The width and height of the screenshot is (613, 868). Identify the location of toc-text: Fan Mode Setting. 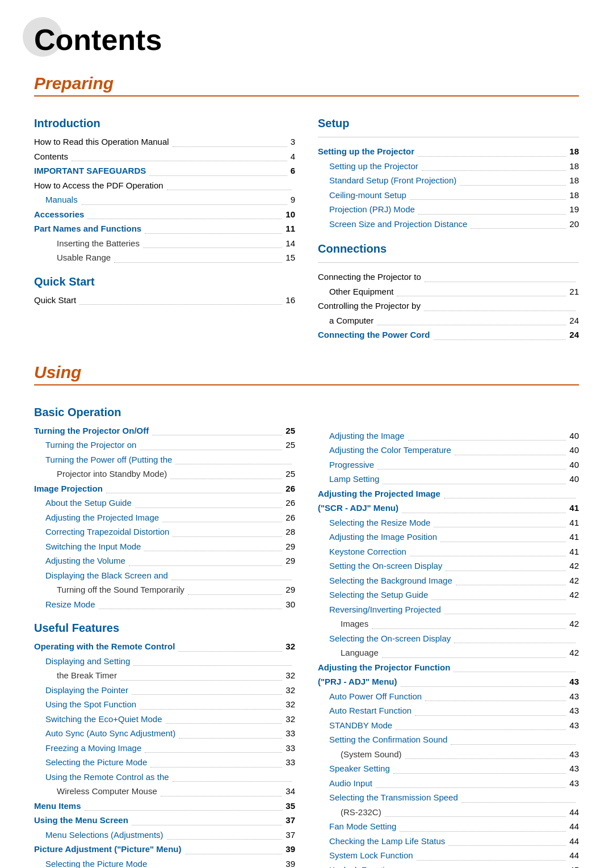
(363, 827).